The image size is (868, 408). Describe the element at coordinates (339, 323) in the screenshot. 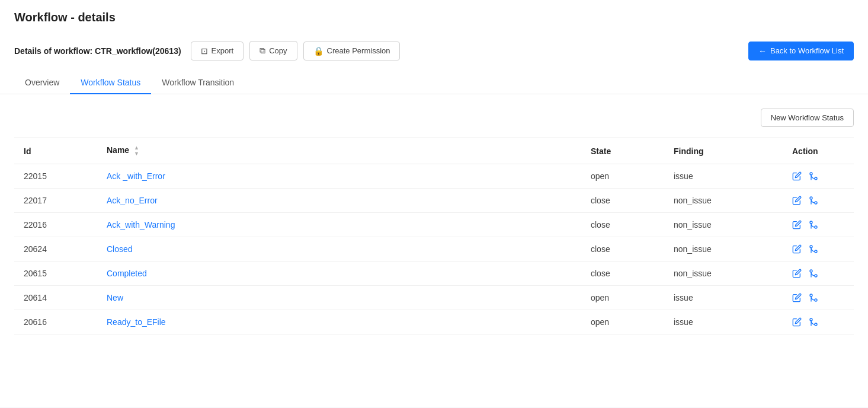

I see `cell-name-6: Ready_to_EFile` at that location.